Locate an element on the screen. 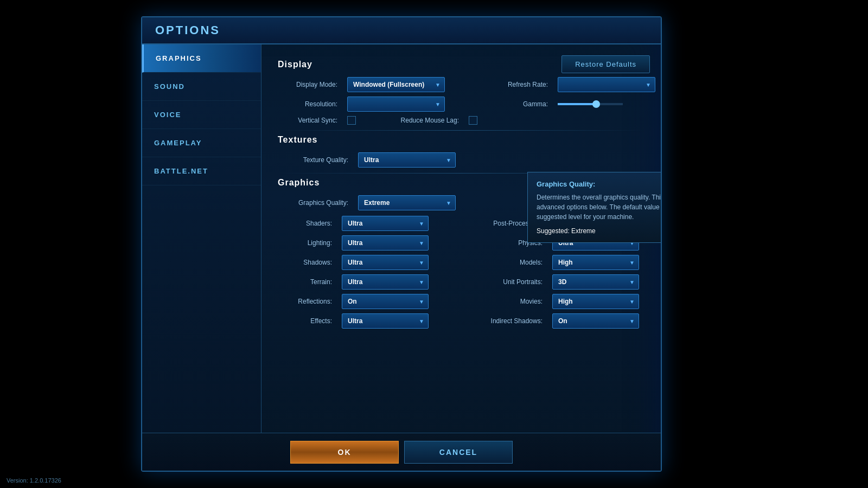 The image size is (868, 488). unit-portraits-dropdown: 3D is located at coordinates (596, 282).